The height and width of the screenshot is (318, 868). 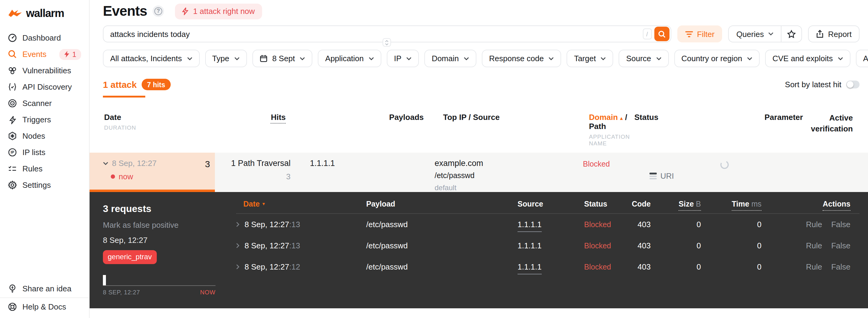 What do you see at coordinates (44, 87) in the screenshot?
I see `sidebar-item-api-discovery: API Discovery` at bounding box center [44, 87].